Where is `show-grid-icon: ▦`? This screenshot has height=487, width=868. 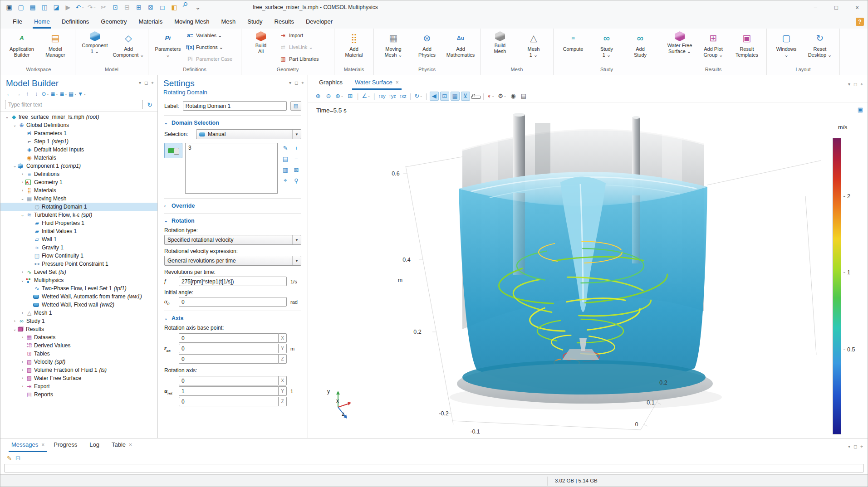
show-grid-icon: ▦ is located at coordinates (455, 96).